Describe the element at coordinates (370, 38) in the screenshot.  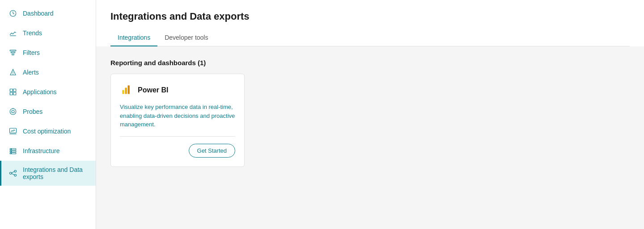
I see `tabs-bar: Integrations Developer tools` at that location.